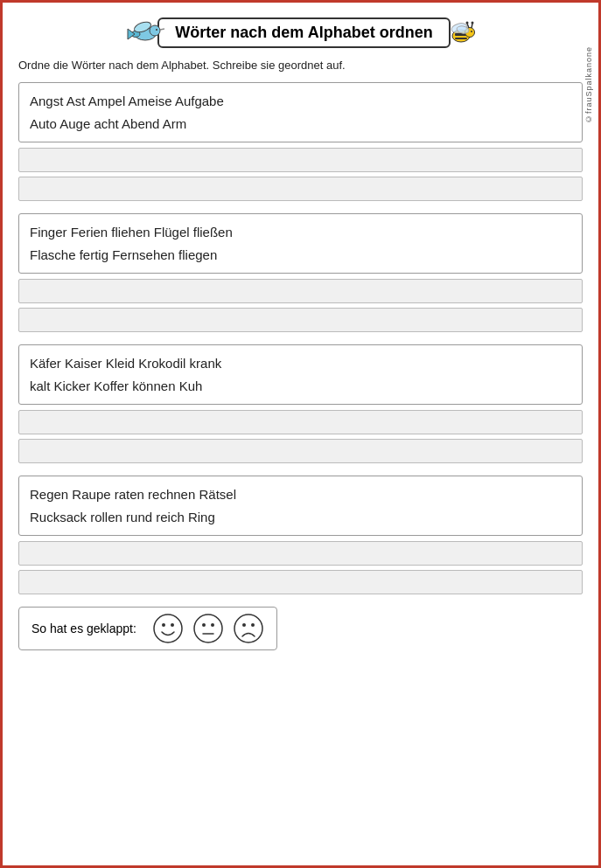 The height and width of the screenshot is (868, 601). What do you see at coordinates (301, 568) in the screenshot?
I see `answer-lines-r` at bounding box center [301, 568].